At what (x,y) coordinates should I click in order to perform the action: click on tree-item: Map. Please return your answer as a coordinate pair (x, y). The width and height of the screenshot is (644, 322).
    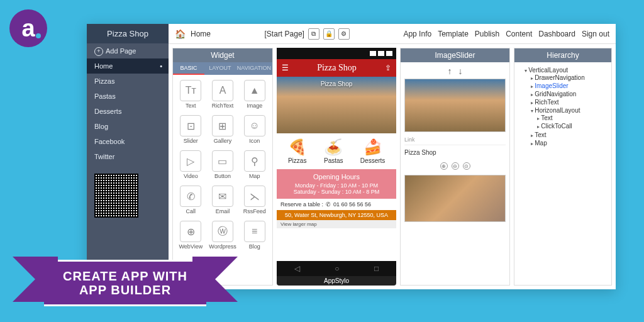
    Looking at the image, I should click on (569, 143).